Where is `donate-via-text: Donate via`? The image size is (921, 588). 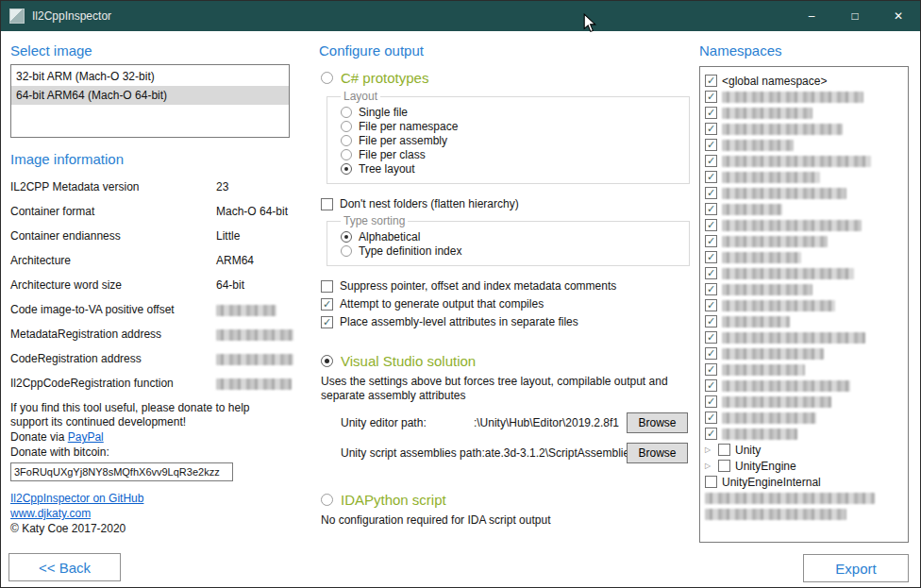 donate-via-text: Donate via is located at coordinates (40, 437).